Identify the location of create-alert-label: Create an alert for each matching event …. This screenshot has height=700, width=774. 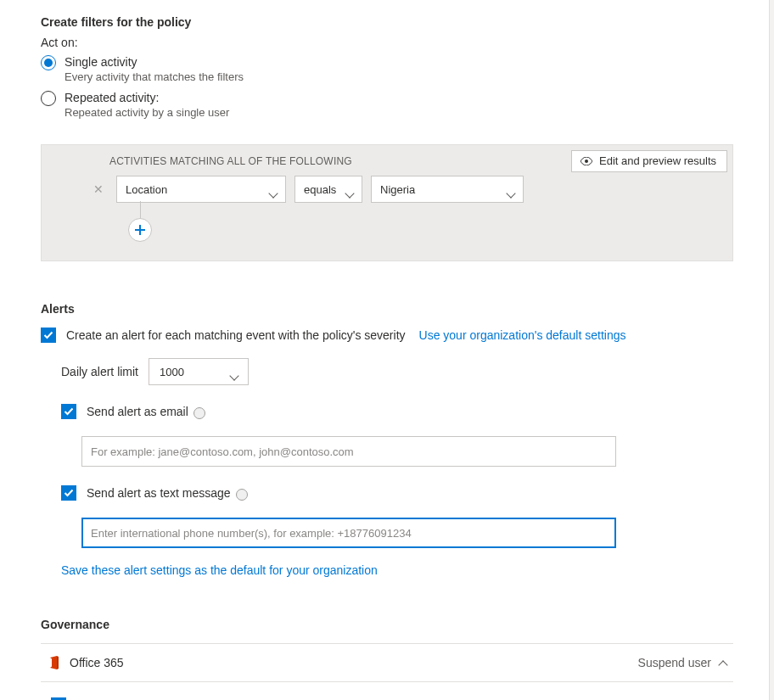
(236, 335).